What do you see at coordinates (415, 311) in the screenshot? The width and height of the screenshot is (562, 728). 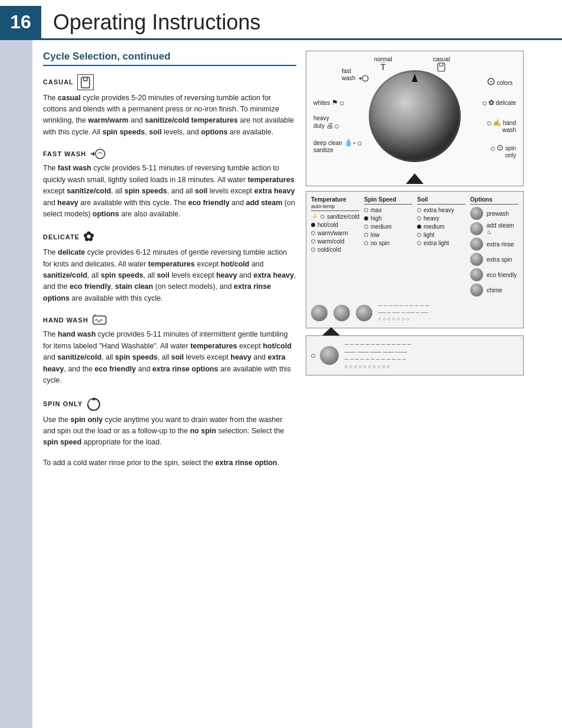 I see `dial-indicator-row: ─ ─ ─ ─ ─ ─ ─ ─ ─ ─ ── ─ ── ─ ── ─ ── ○ …` at bounding box center [415, 311].